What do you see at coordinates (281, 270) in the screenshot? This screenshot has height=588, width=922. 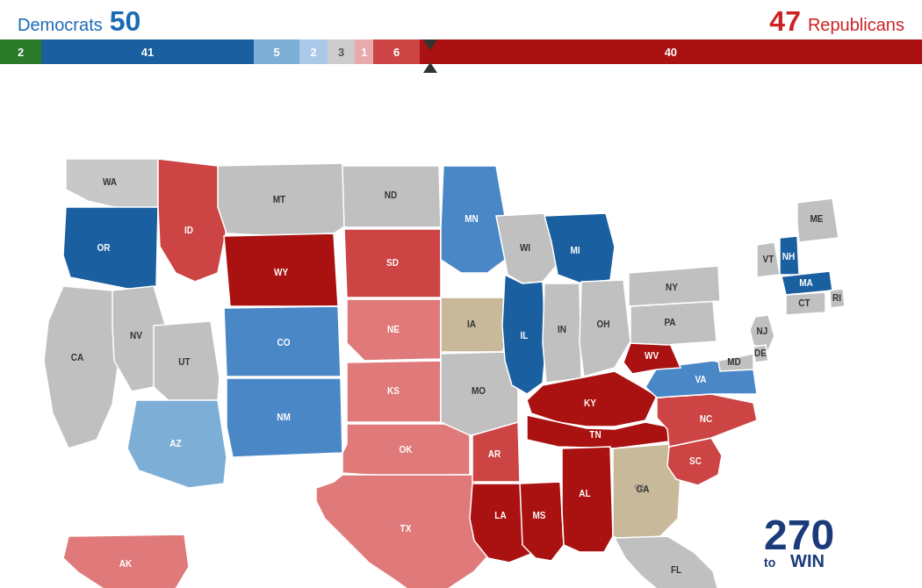 I see `state-WY` at bounding box center [281, 270].